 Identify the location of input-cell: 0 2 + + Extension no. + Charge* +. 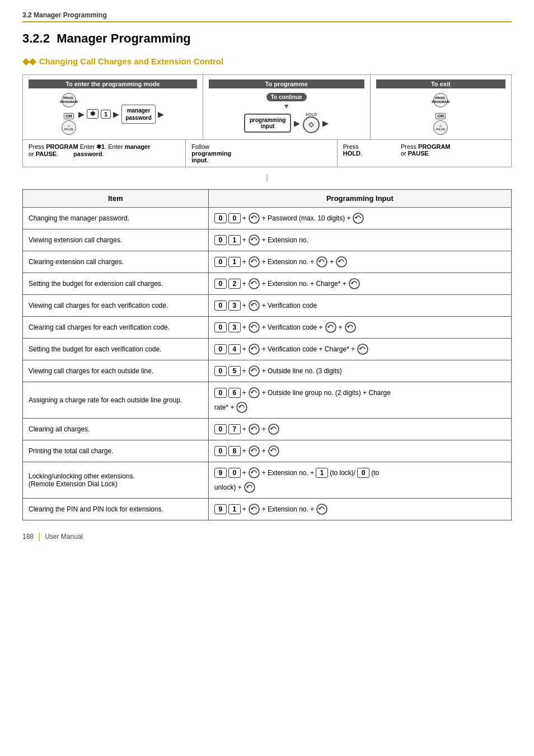
(359, 284).